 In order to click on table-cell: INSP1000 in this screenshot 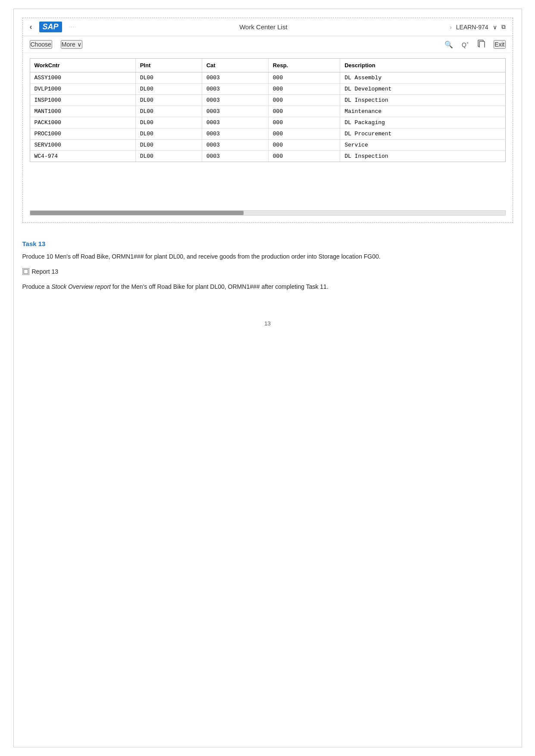, I will do `click(83, 100)`.